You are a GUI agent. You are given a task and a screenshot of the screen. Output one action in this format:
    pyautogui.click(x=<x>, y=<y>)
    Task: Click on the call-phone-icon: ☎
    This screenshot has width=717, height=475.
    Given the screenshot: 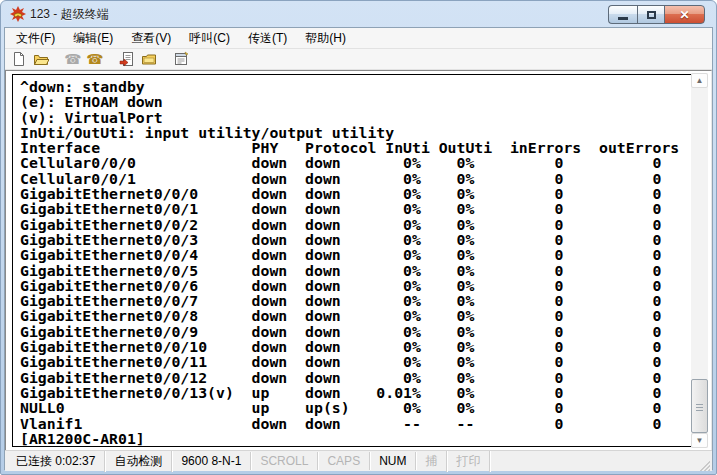 What is the action you would take?
    pyautogui.click(x=72, y=59)
    